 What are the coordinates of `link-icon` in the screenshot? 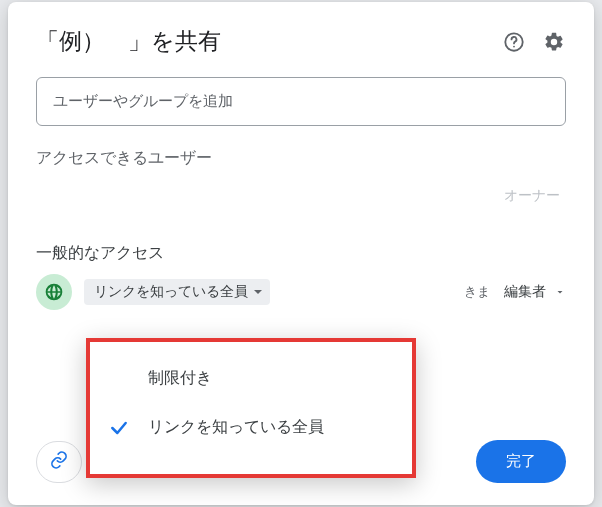 It's located at (59, 462).